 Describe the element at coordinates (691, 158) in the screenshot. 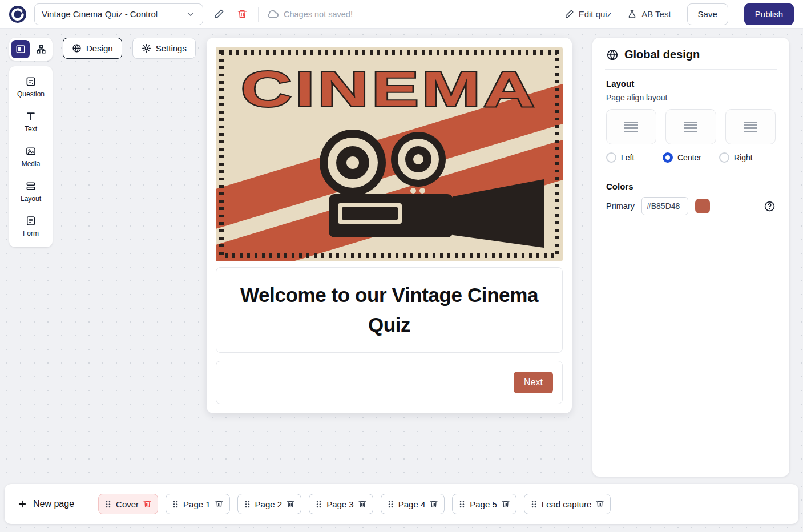

I see `align-radio-group: Left Center Right` at that location.